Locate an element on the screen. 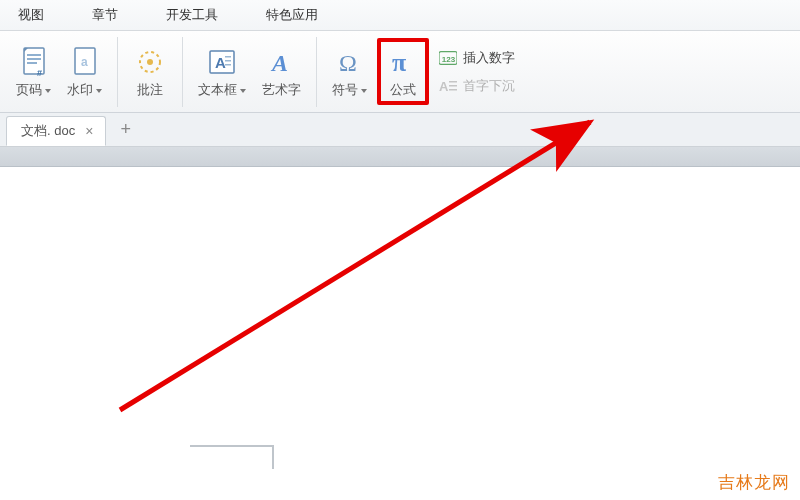 This screenshot has width=800, height=500. menu-bar: 视图 章节 开发工具 特色应用 is located at coordinates (400, 16).